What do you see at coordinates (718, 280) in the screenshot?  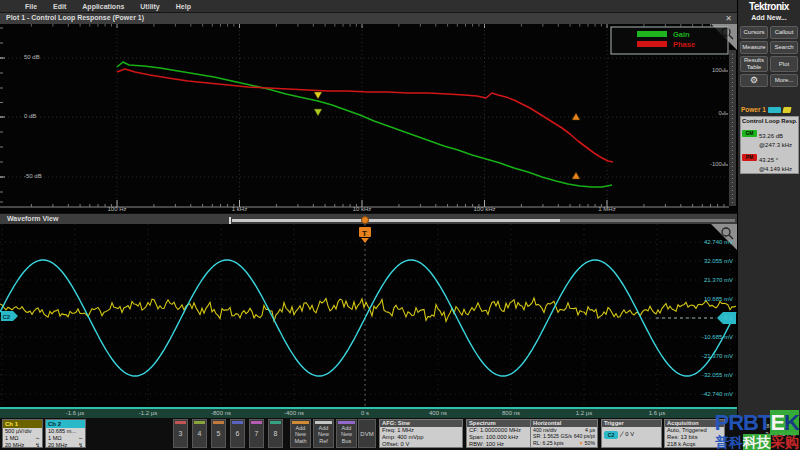 I see `voltage-axis-label: 21.370 mV` at bounding box center [718, 280].